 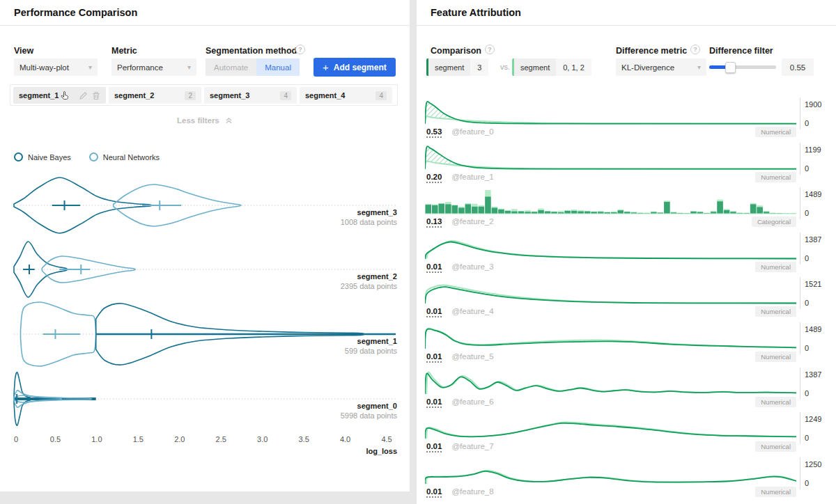 I want to click on segment-count-badge: 2, so click(x=190, y=96).